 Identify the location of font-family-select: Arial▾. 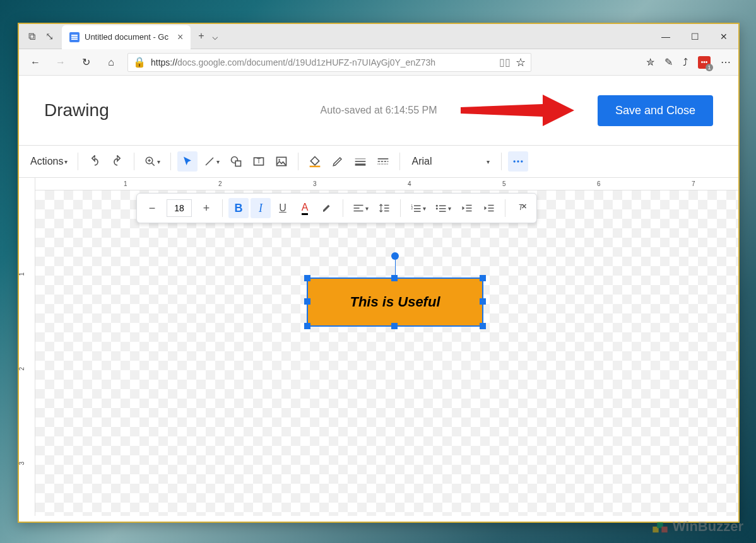
(451, 161).